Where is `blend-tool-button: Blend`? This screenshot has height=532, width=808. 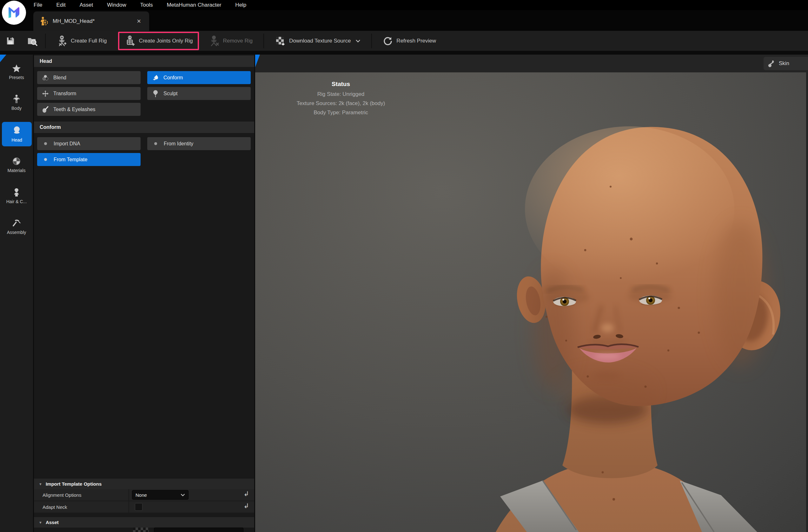 blend-tool-button: Blend is located at coordinates (89, 77).